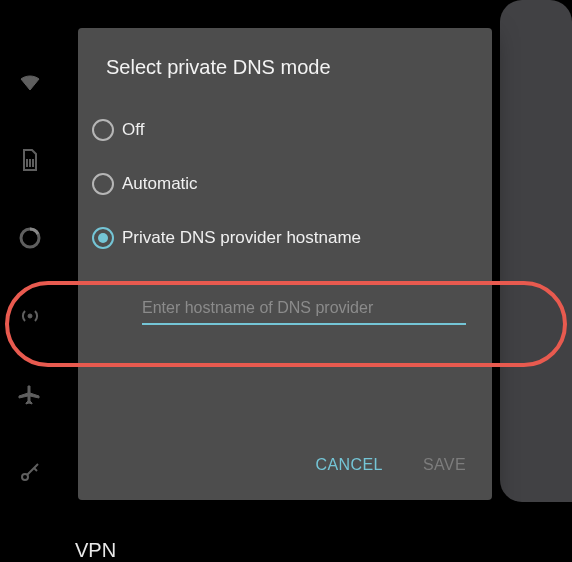 The width and height of the screenshot is (572, 562). Describe the element at coordinates (30, 279) in the screenshot. I see `sidebar` at that location.